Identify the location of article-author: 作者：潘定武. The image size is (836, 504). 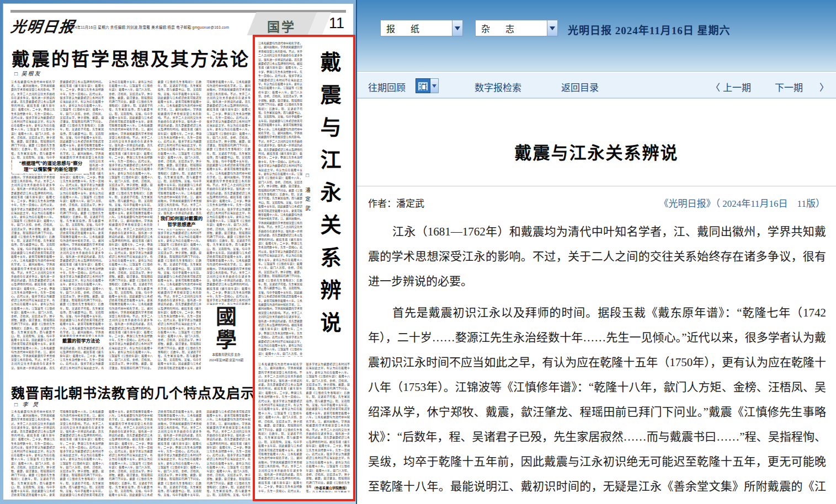
(396, 203).